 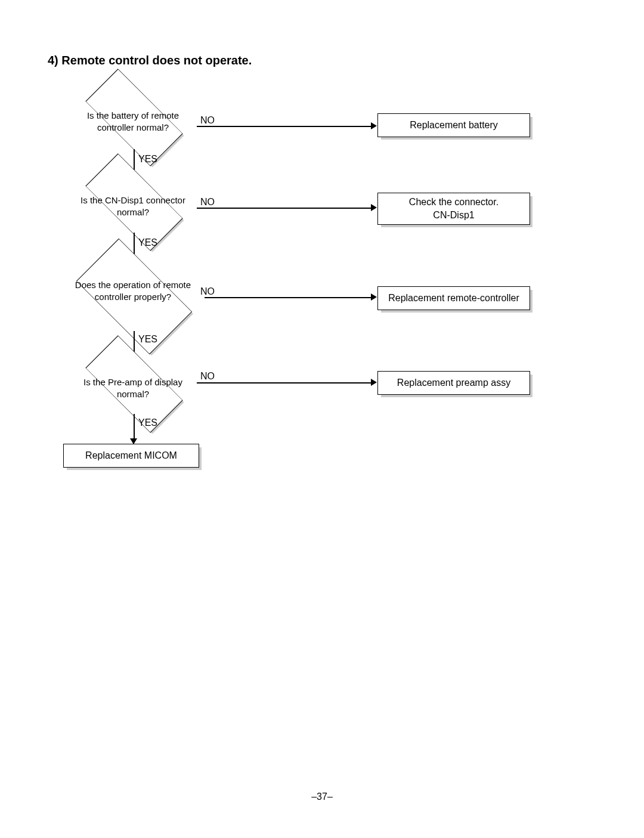 What do you see at coordinates (134, 428) in the screenshot?
I see `connector-line-v4` at bounding box center [134, 428].